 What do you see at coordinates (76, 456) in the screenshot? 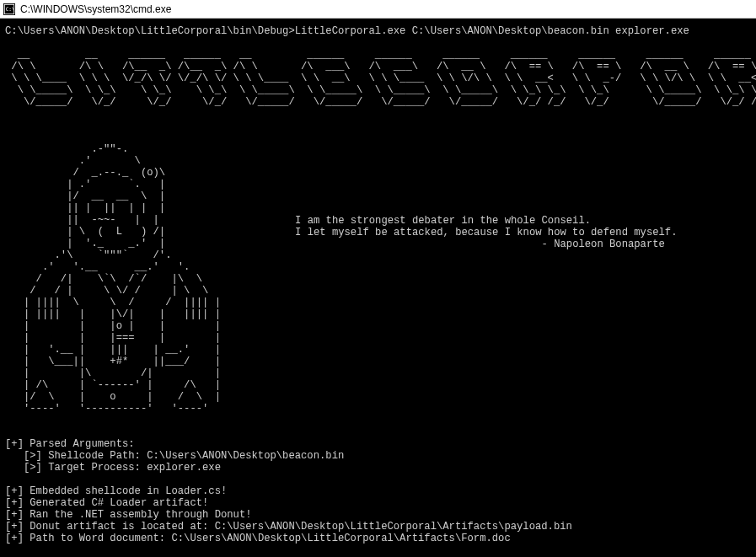
I see `shellcode-path-label: [>] Shellcode Path:` at bounding box center [76, 456].